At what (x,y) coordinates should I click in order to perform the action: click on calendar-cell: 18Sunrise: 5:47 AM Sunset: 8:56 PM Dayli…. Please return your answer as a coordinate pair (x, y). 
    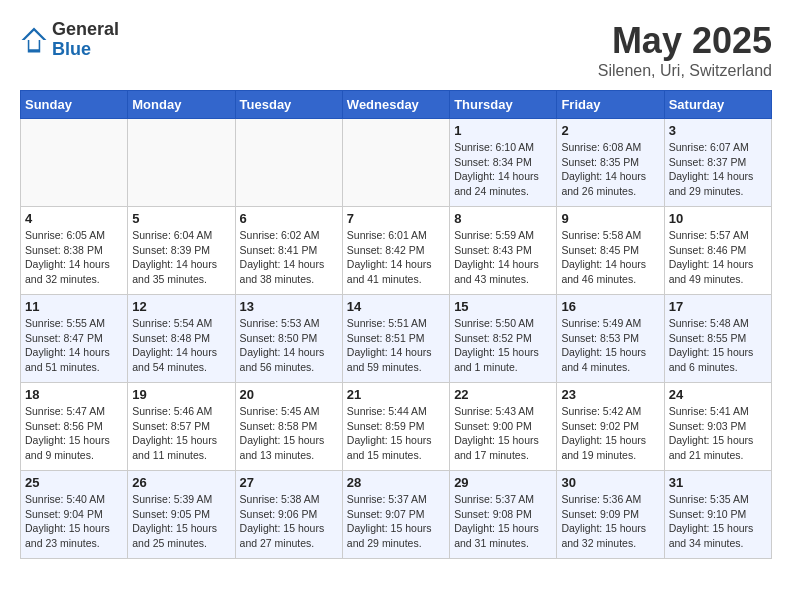
    Looking at the image, I should click on (74, 427).